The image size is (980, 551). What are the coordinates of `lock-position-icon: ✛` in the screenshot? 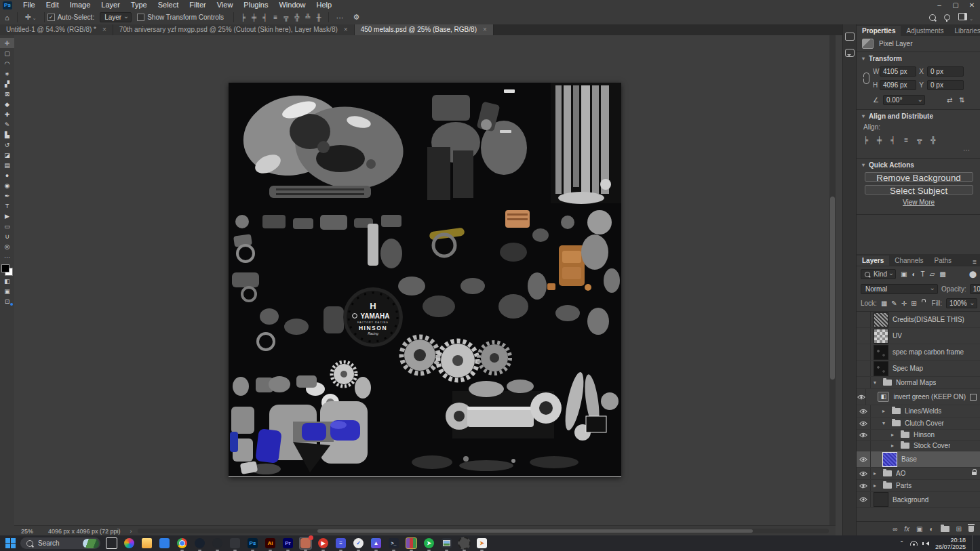 It's located at (904, 304).